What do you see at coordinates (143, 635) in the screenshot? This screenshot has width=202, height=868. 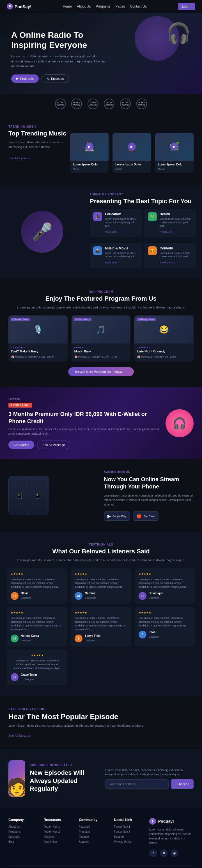 I see `avatar-6: P` at bounding box center [143, 635].